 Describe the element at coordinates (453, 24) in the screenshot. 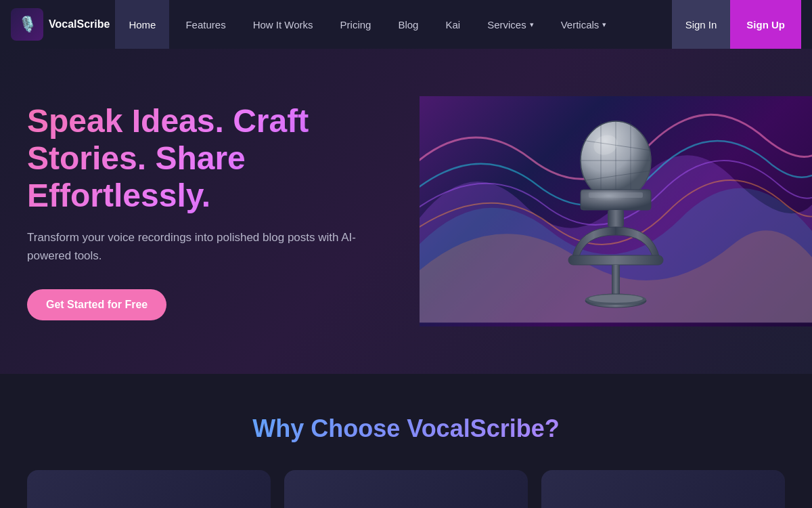

I see `nav-item-kai: Kai` at that location.